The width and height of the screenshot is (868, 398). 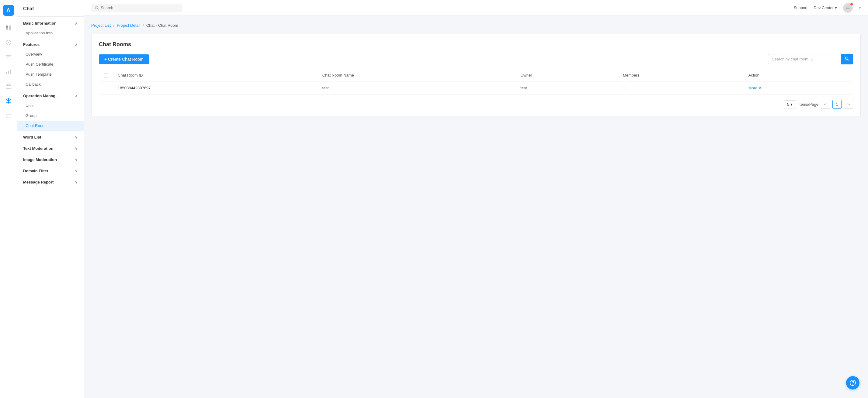 What do you see at coordinates (788, 104) in the screenshot?
I see `page-size-value: 5` at bounding box center [788, 104].